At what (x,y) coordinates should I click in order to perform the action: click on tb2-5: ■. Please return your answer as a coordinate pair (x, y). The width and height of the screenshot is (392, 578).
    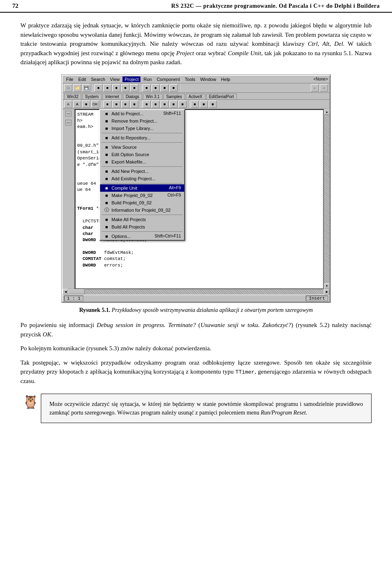
    Looking at the image, I should click on (107, 104).